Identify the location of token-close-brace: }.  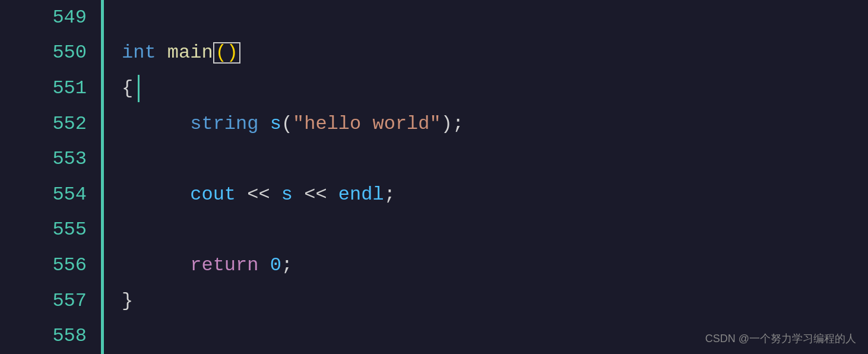
(127, 301).